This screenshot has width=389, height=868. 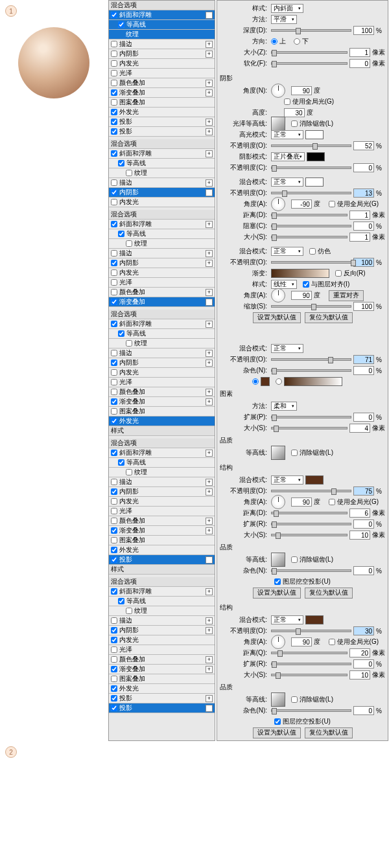 What do you see at coordinates (162, 363) in the screenshot?
I see `inner-shadow-4: 内阴影+` at bounding box center [162, 363].